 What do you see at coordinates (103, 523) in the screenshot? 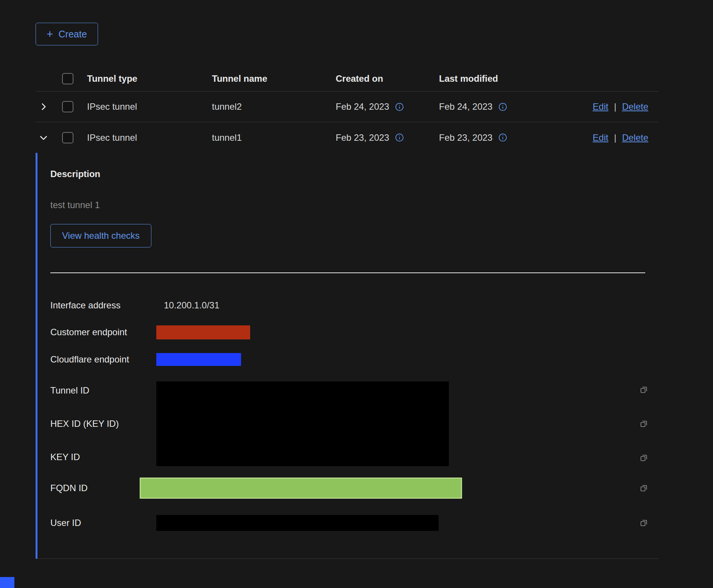
I see `user-id-label: User ID` at bounding box center [103, 523].